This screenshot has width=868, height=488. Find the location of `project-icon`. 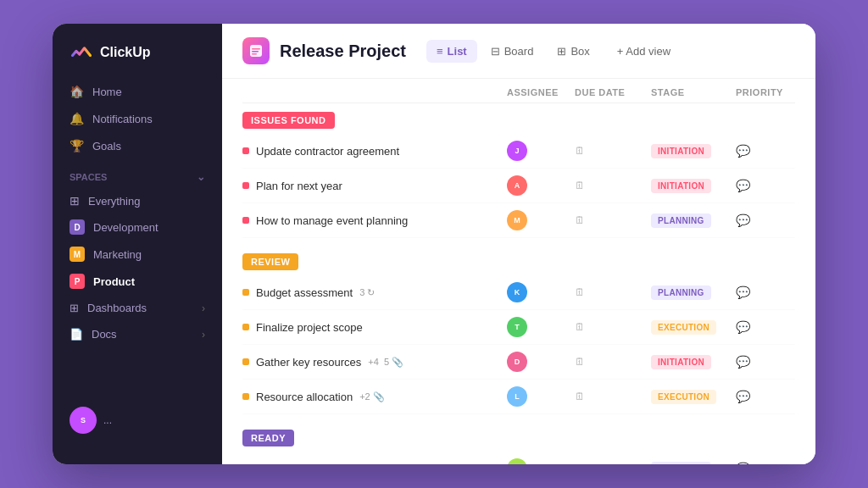

project-icon is located at coordinates (256, 51).